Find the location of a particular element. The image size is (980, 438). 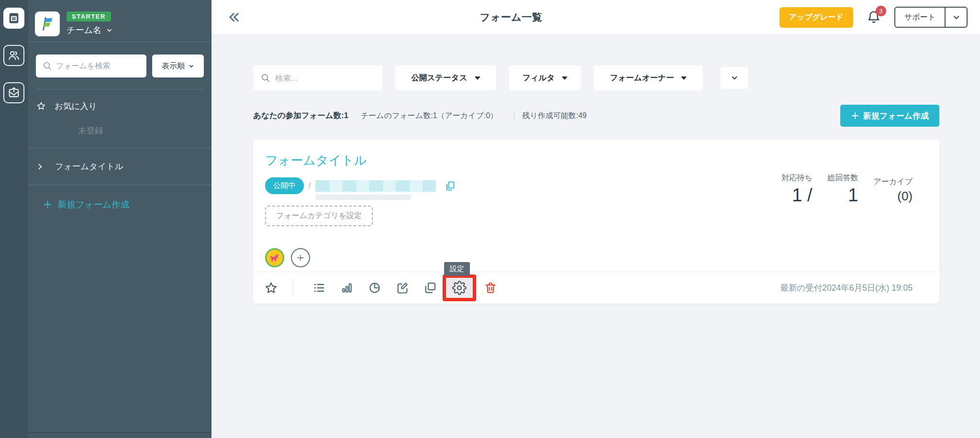

sidebar-new-form-button: 新規フォーム作成 is located at coordinates (120, 198).